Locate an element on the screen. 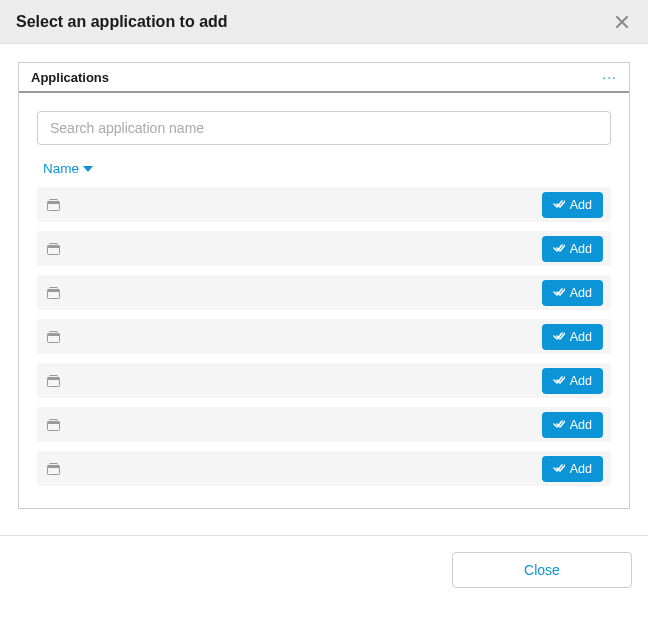 The width and height of the screenshot is (648, 621). panel-title: Applications is located at coordinates (70, 78).